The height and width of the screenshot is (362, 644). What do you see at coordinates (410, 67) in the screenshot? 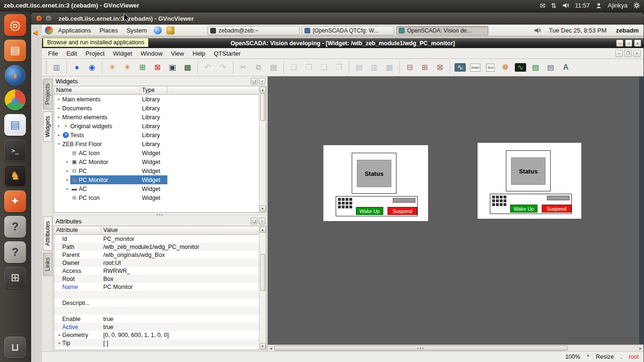
I see `align-top-button: ⊟` at bounding box center [410, 67].